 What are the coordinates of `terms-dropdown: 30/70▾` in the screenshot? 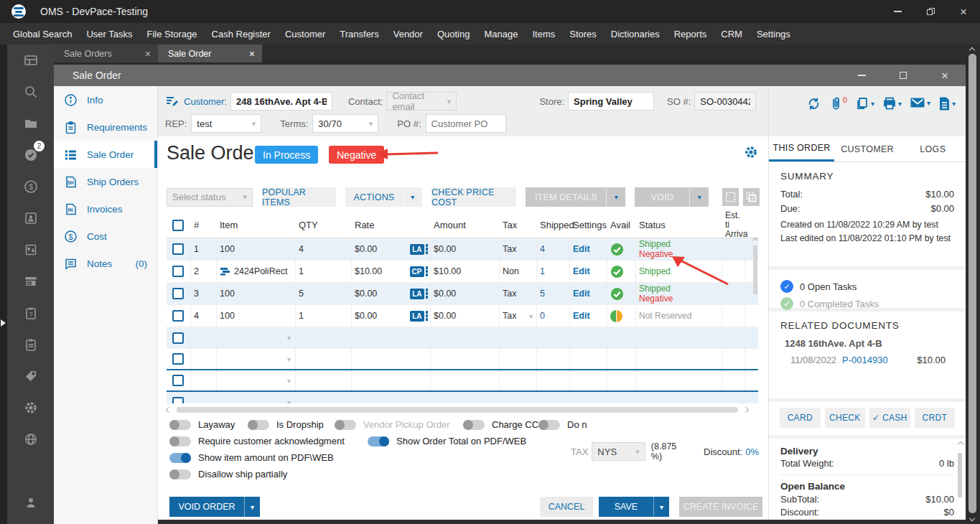 It's located at (345, 123).